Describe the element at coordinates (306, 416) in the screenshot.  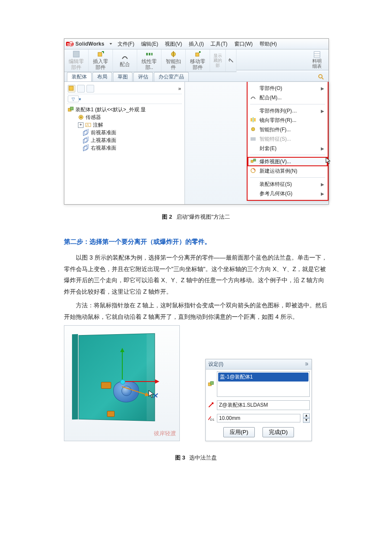
I see `spin-up-button: ▲` at that location.